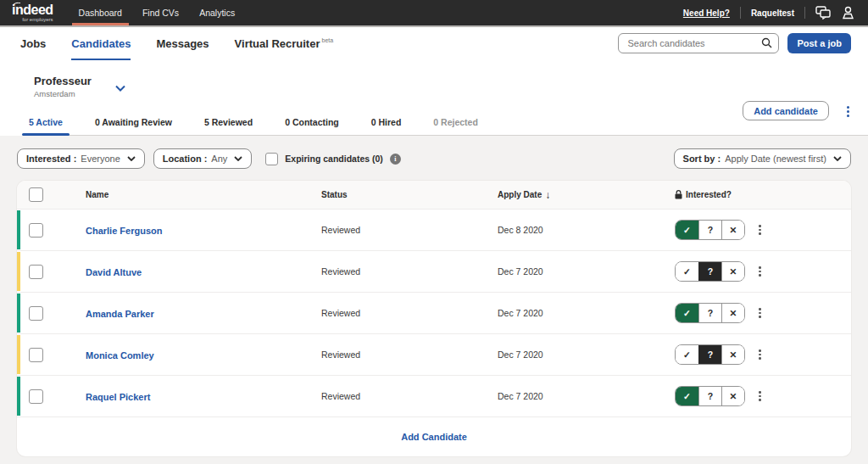 This screenshot has height=464, width=868. Describe the element at coordinates (678, 195) in the screenshot. I see `lock-icon` at that location.